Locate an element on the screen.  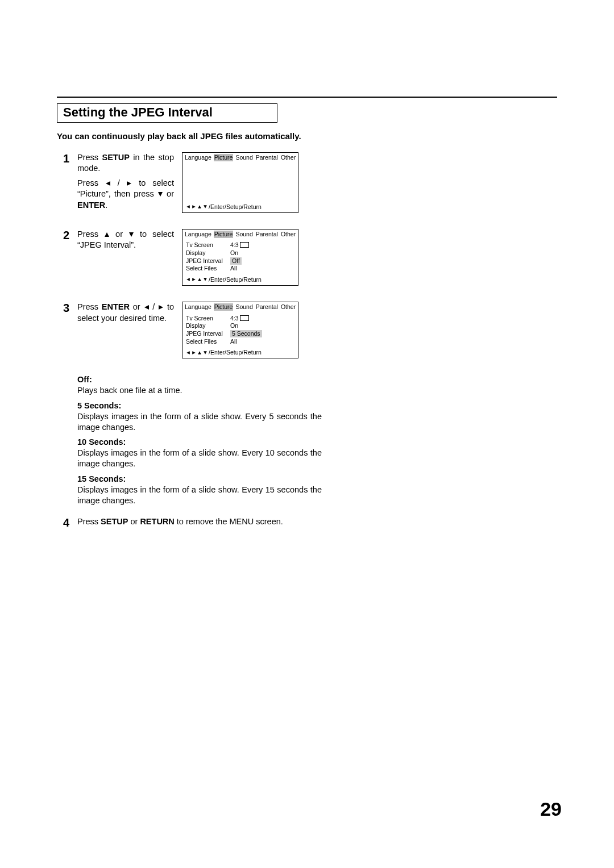
osd-screen-1: Language Picture Sound Parental Other /E… is located at coordinates (240, 183).